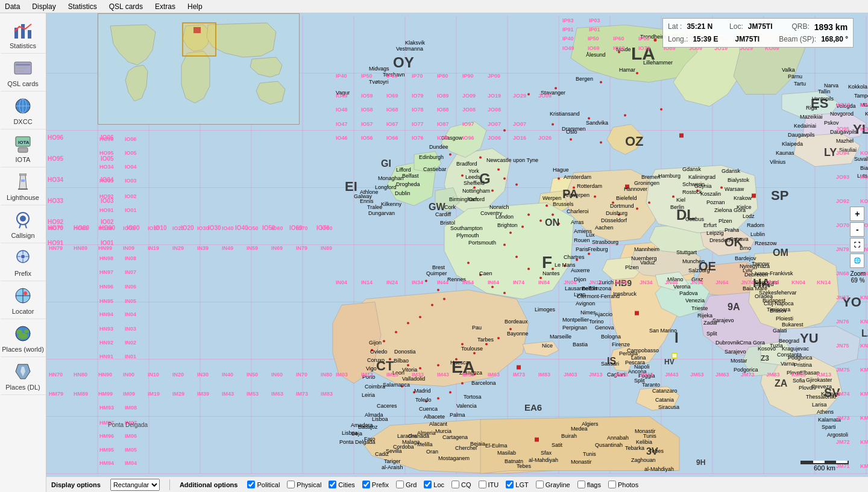 The height and width of the screenshot is (492, 868). What do you see at coordinates (105, 375) in the screenshot?
I see `svg-text: HN90` at bounding box center [105, 375].